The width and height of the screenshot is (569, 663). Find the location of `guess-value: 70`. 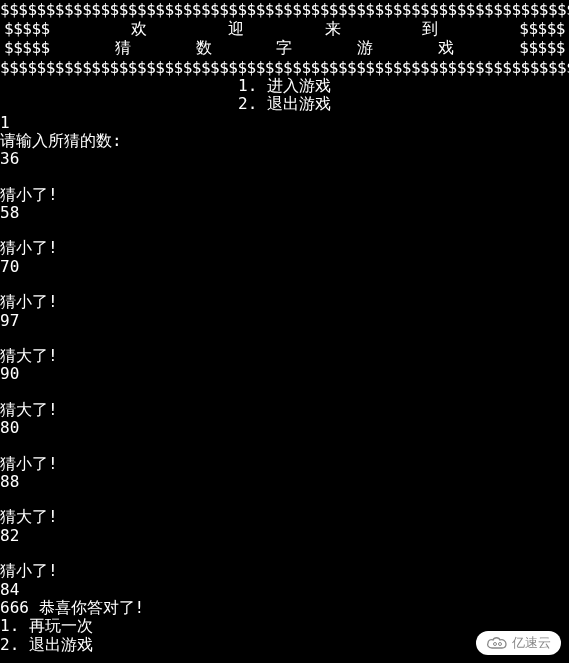

guess-value: 70 is located at coordinates (284, 267).